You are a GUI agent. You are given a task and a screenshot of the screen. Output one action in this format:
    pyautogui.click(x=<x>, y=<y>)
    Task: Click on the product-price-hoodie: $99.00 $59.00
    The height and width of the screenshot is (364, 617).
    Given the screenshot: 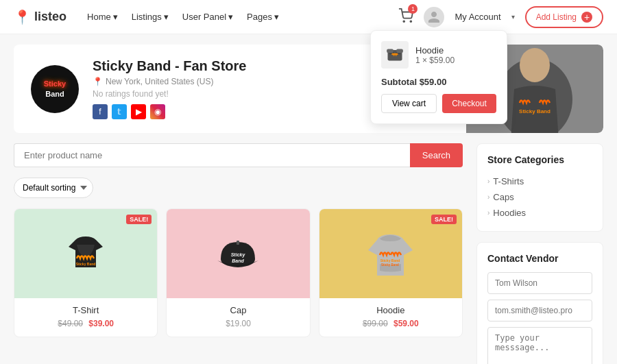 What is the action you would take?
    pyautogui.click(x=391, y=324)
    